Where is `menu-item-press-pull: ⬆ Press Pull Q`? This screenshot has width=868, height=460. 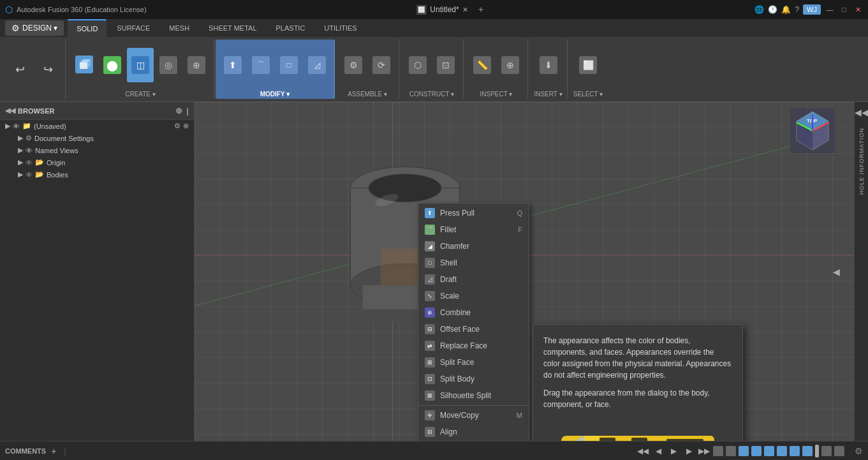
menu-item-press-pull: ⬆ Press Pull Q is located at coordinates (473, 213).